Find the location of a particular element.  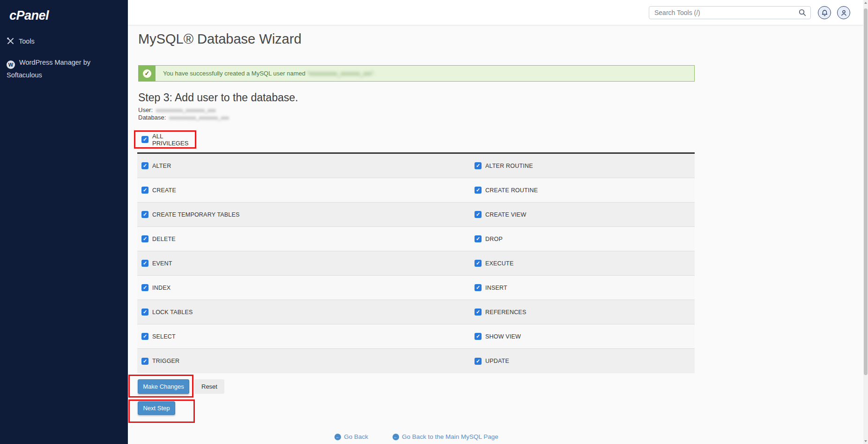

database-line: Database: xxxxxxxxxx_xxxxxxx_xxx is located at coordinates (416, 118).